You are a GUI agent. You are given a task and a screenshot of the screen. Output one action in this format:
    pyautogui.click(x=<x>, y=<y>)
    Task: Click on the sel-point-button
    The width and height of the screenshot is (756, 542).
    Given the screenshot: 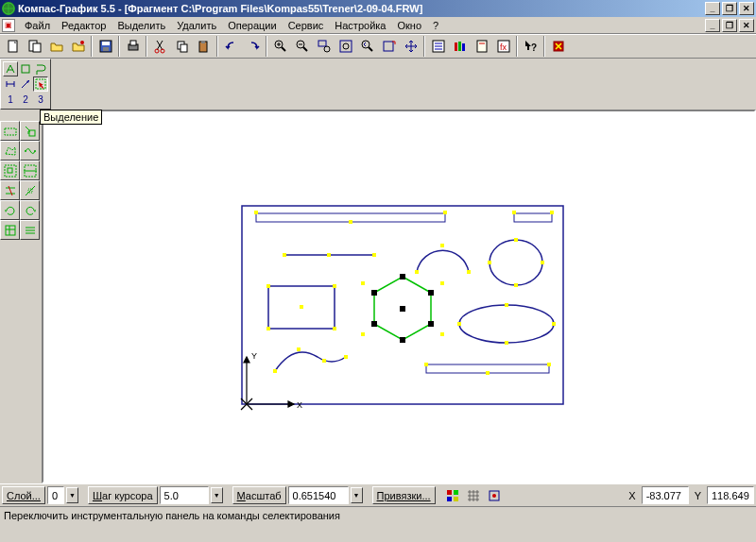 What is the action you would take?
    pyautogui.click(x=30, y=130)
    